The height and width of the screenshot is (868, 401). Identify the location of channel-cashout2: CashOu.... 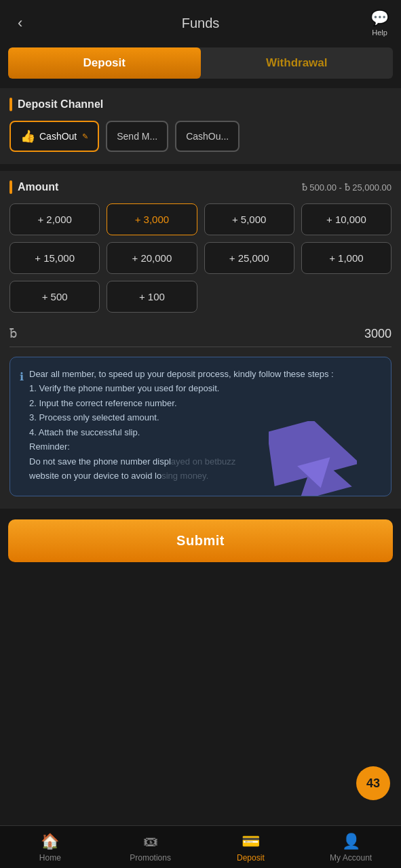
(208, 136).